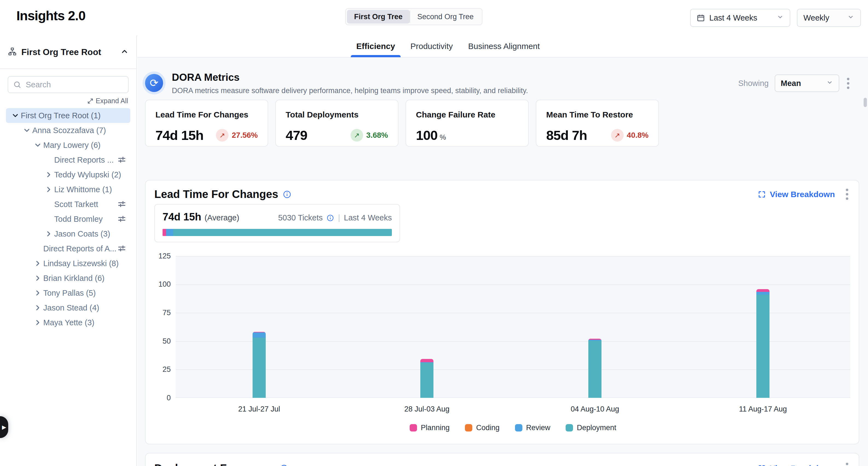 Image resolution: width=868 pixels, height=466 pixels. Describe the element at coordinates (865, 103) in the screenshot. I see `vertical-scrollbar-thumb` at that location.